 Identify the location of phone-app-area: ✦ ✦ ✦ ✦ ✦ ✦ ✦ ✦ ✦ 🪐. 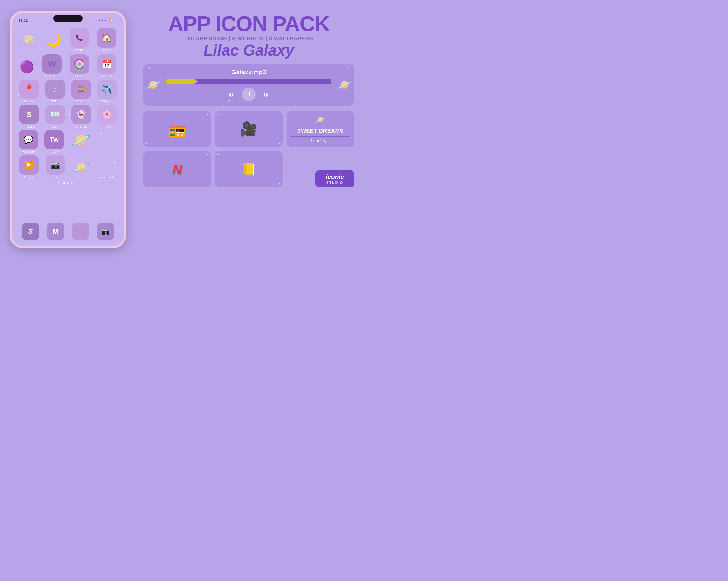
(68, 122).